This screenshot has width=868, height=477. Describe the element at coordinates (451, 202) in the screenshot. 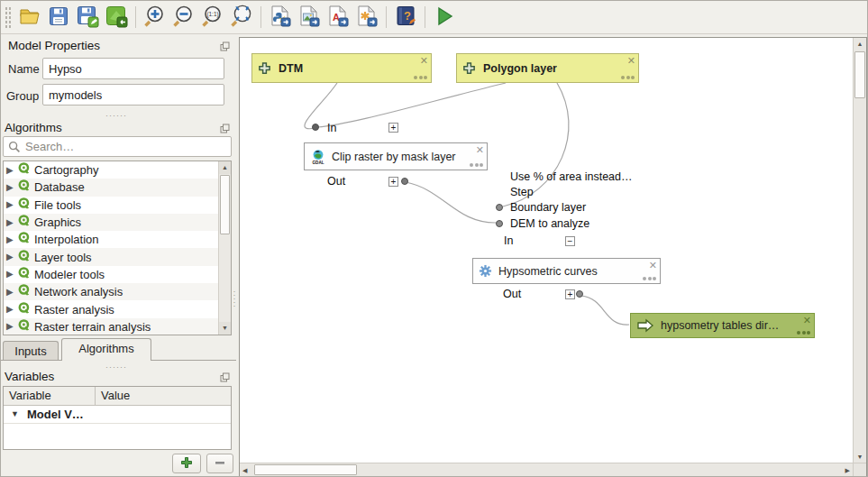

I see `link-clip-out-to-dem` at that location.